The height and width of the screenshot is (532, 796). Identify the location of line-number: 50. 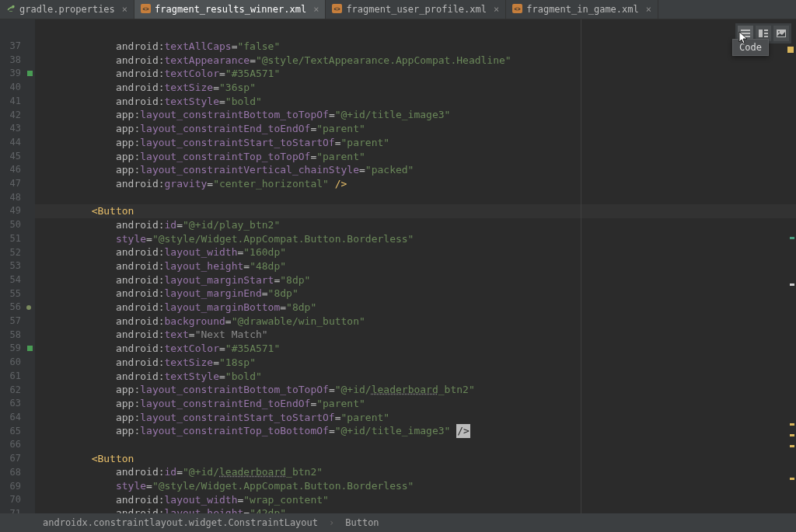
(17, 225).